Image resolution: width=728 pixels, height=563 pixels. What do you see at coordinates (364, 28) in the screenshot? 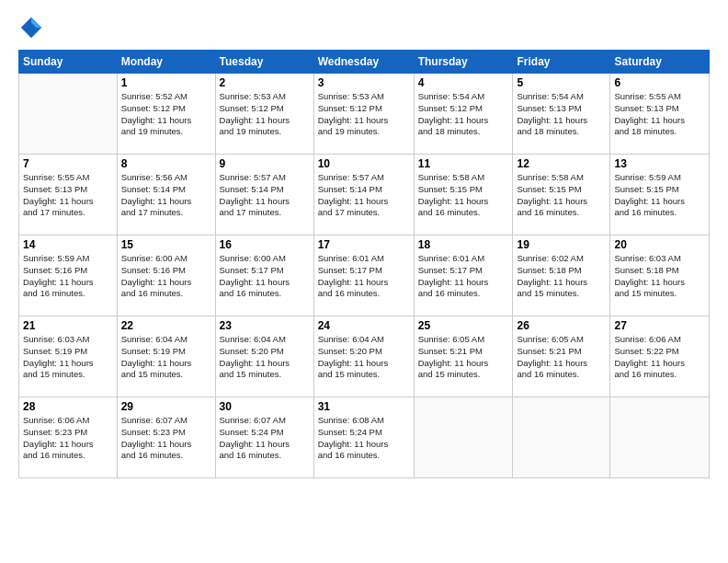
I see `header` at bounding box center [364, 28].